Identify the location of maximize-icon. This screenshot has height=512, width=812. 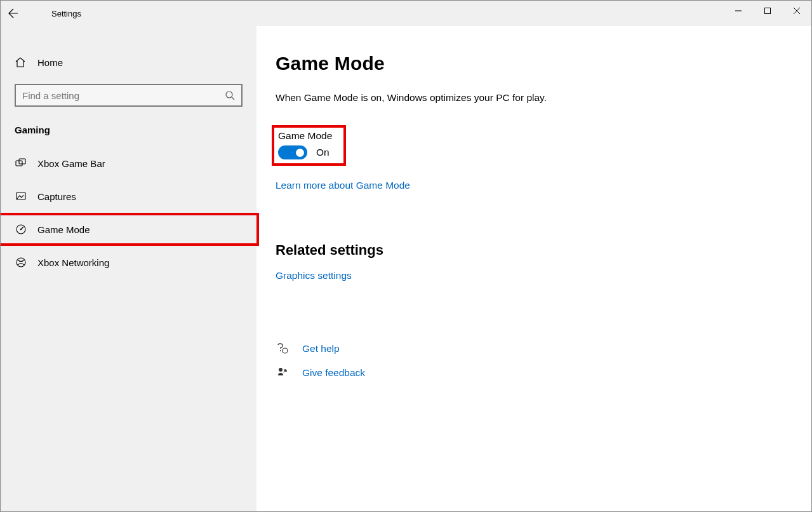
(768, 11).